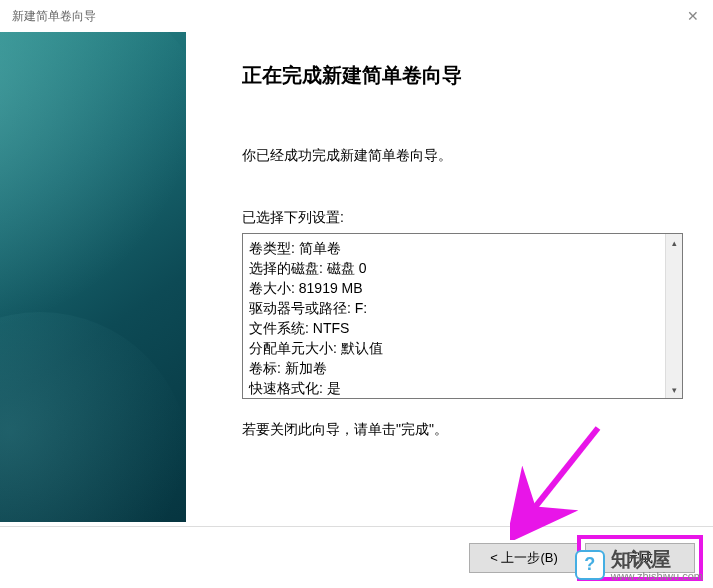 The image size is (713, 588). Describe the element at coordinates (462, 430) in the screenshot. I see `finish-hint: 若要关闭此向导，请单击"完成"。` at that location.